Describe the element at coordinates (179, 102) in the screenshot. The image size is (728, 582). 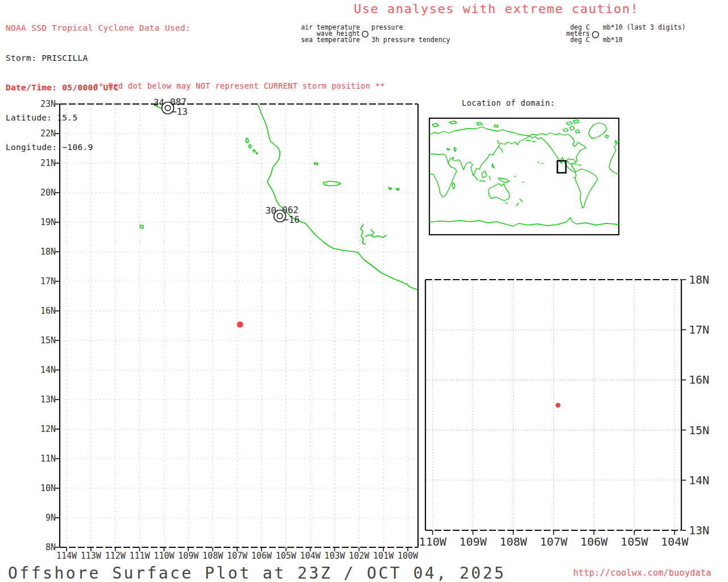
I see `station-pressure: 087` at that location.